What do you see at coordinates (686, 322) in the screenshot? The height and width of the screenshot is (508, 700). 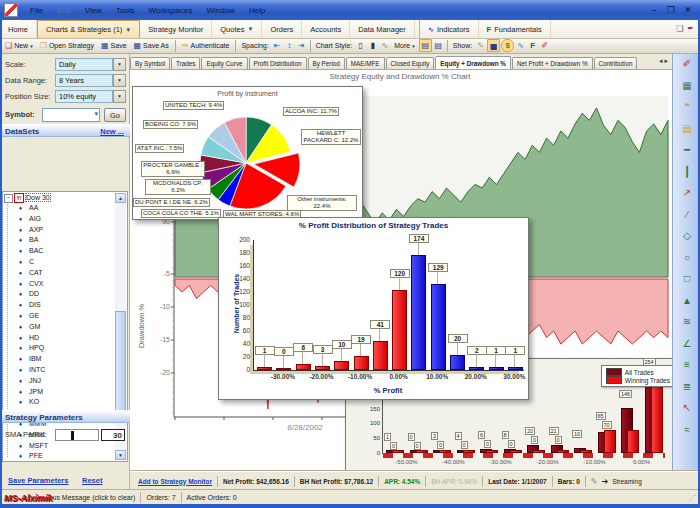 I see `fib-arcs-icon: ≋` at bounding box center [686, 322].